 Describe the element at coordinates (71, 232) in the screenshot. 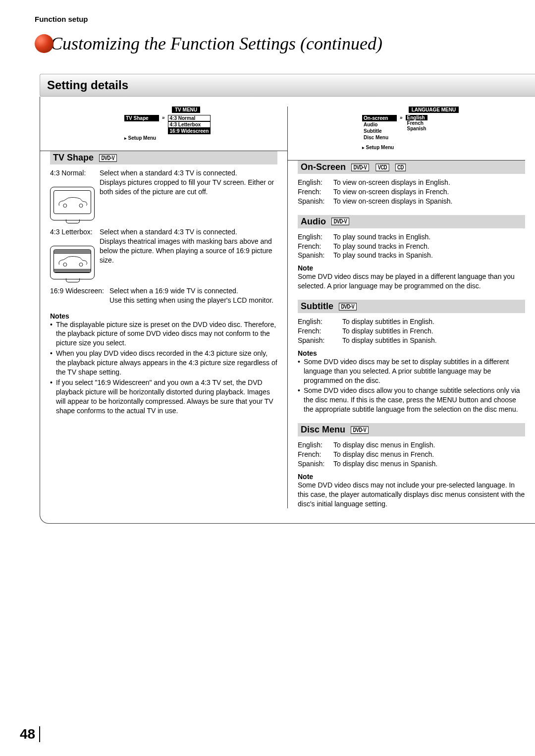

I see `option-label: 4:3 Letterbox:` at that location.